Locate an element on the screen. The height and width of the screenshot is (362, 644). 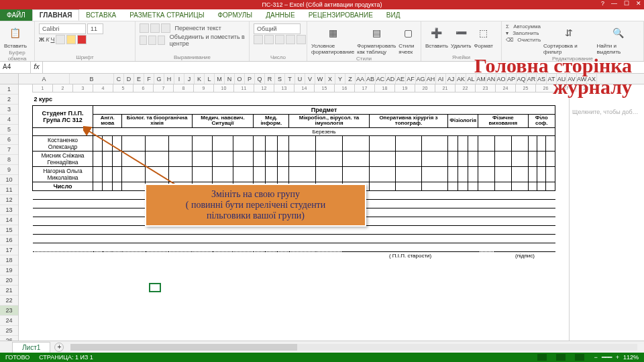
fill-button: ▾ Заполнить is located at coordinates (523, 34).